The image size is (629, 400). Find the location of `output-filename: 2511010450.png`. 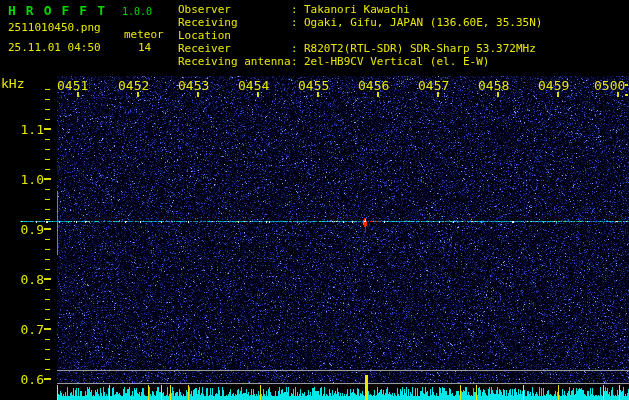

output-filename: 2511010450.png is located at coordinates (54, 28).